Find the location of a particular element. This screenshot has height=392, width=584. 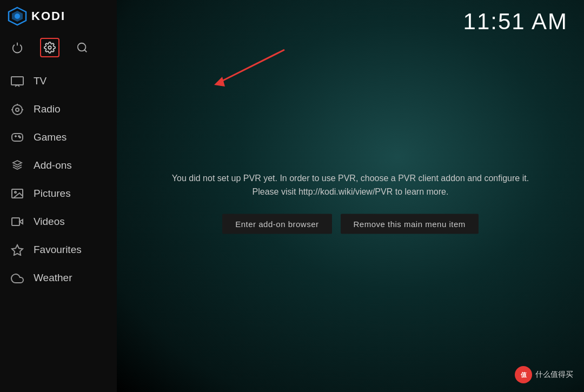

sidebar-item-games: Games is located at coordinates (58, 137).